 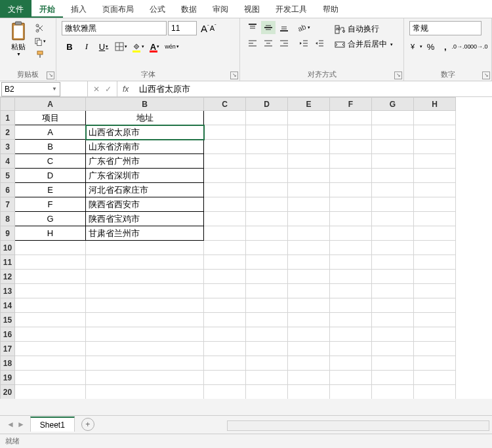 What do you see at coordinates (351, 277) in the screenshot?
I see `cell-F12` at bounding box center [351, 277].